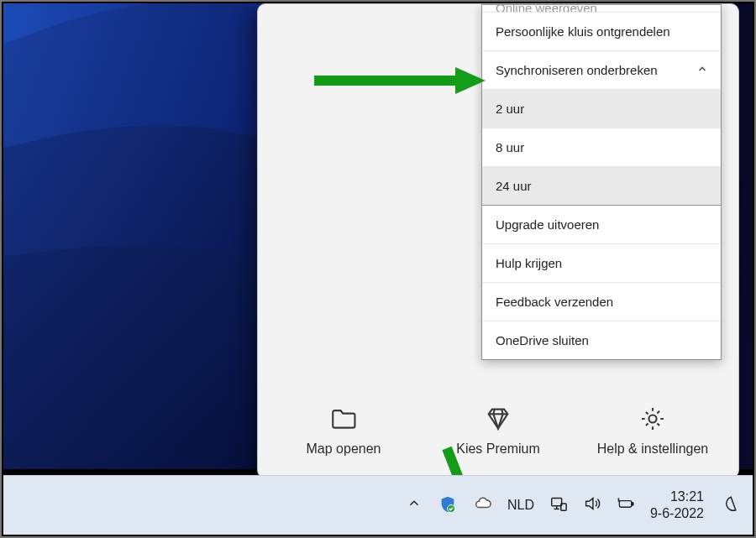 This screenshot has height=538, width=756. I want to click on tray-chevron-up-icon, so click(414, 505).